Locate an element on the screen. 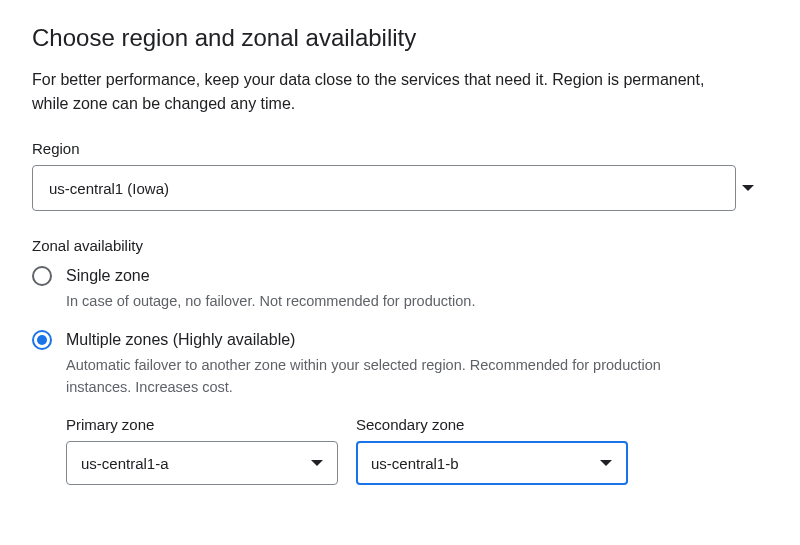 This screenshot has width=800, height=545. primary-zone-value: us-central1-a is located at coordinates (125, 464).